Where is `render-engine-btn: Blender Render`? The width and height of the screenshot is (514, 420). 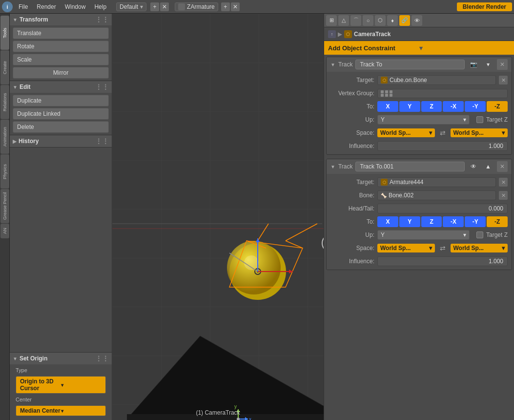
render-engine-btn: Blender Render is located at coordinates (484, 7).